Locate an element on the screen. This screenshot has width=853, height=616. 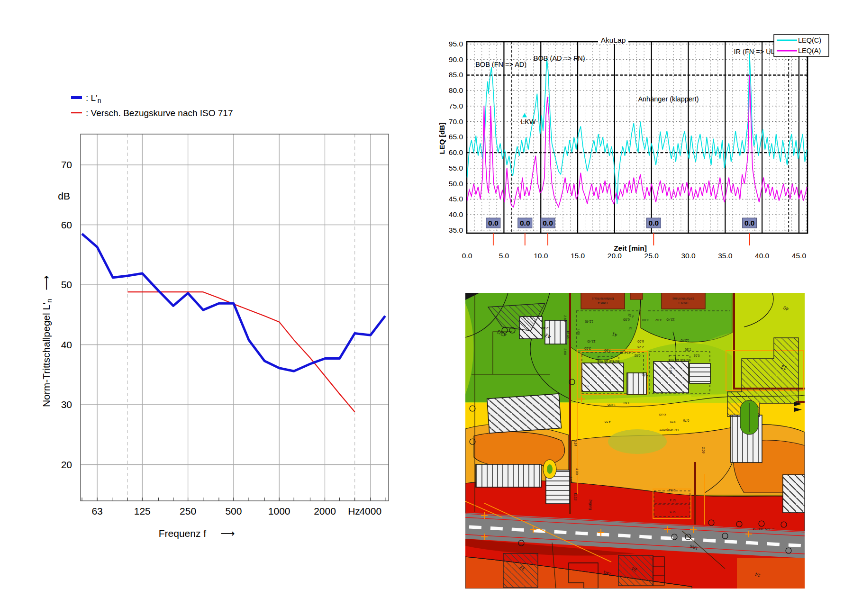
svg-text: 125 is located at coordinates (142, 511).